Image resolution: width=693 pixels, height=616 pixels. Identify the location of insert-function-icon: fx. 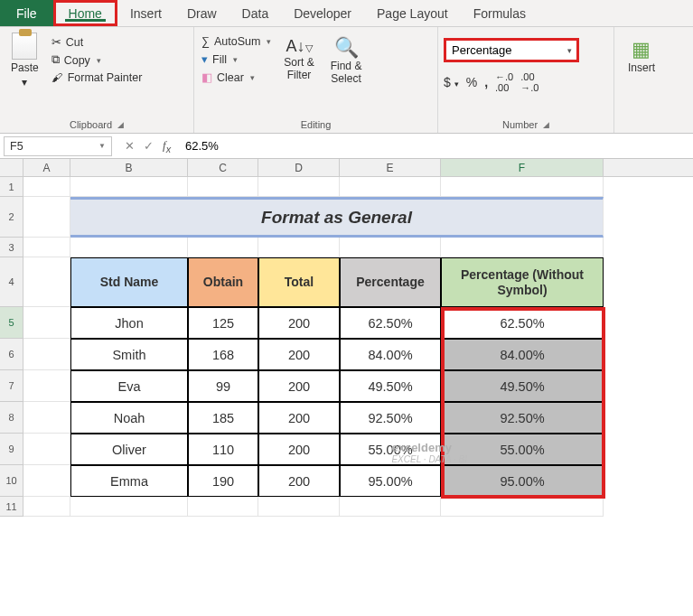
(166, 146).